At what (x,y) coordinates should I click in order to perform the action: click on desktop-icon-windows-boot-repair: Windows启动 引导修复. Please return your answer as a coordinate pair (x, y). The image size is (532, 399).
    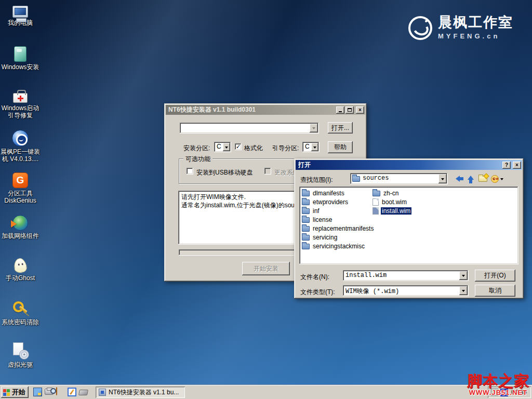
    Looking at the image, I should click on (20, 103).